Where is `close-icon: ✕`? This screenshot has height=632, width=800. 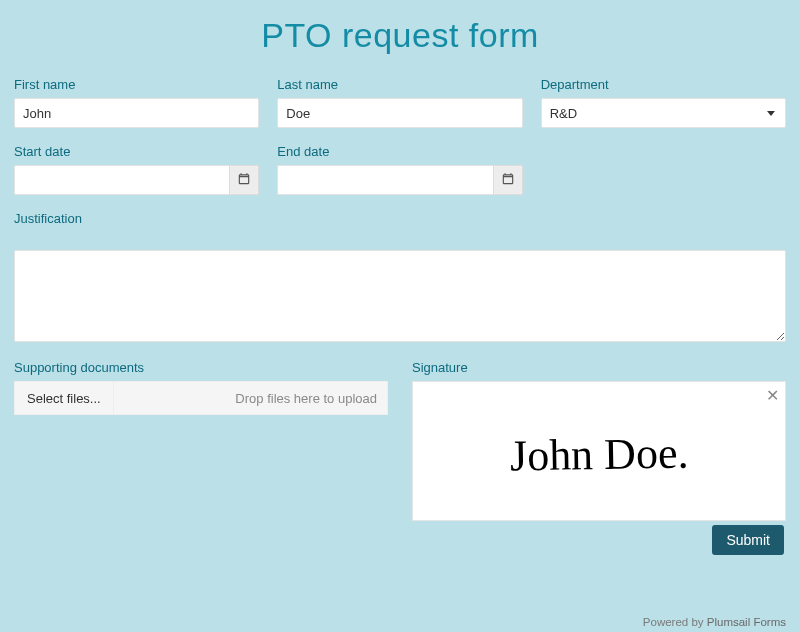 close-icon: ✕ is located at coordinates (772, 396).